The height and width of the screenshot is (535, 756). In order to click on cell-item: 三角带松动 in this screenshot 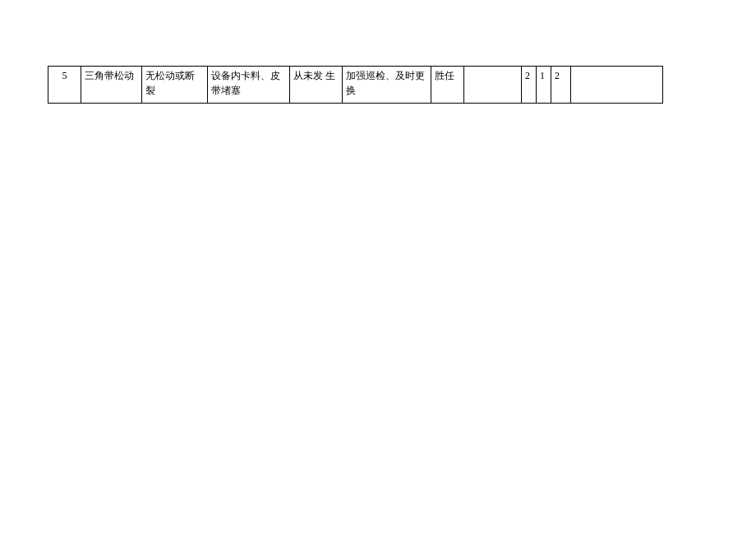, I will do `click(112, 85)`.